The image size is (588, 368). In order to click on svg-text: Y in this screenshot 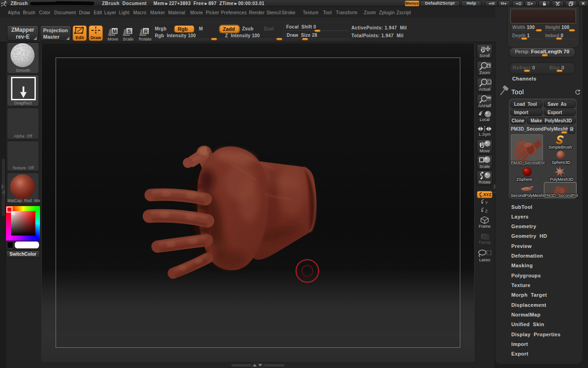, I will do `click(486, 203)`.